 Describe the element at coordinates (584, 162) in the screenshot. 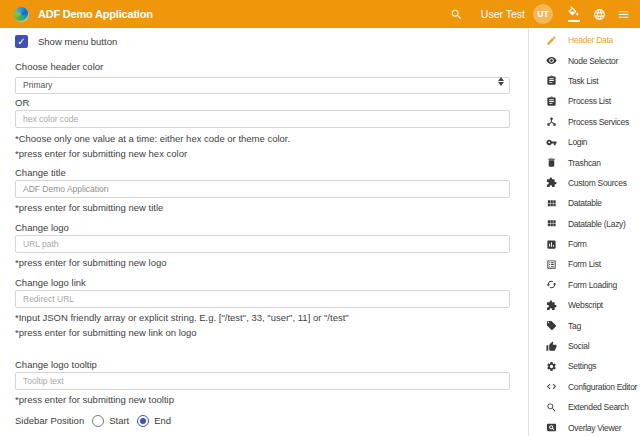

I see `sidebar-item-trashcan: Trashcan` at that location.